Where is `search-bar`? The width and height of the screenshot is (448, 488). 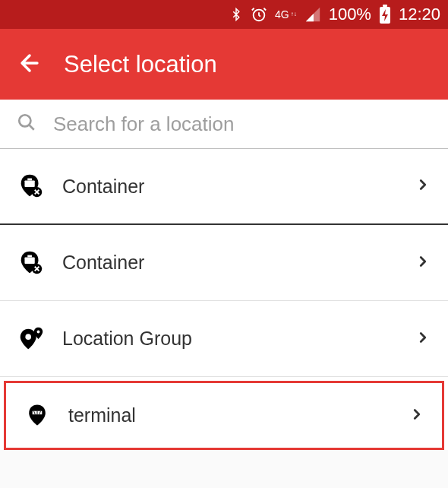 search-bar is located at coordinates (224, 125).